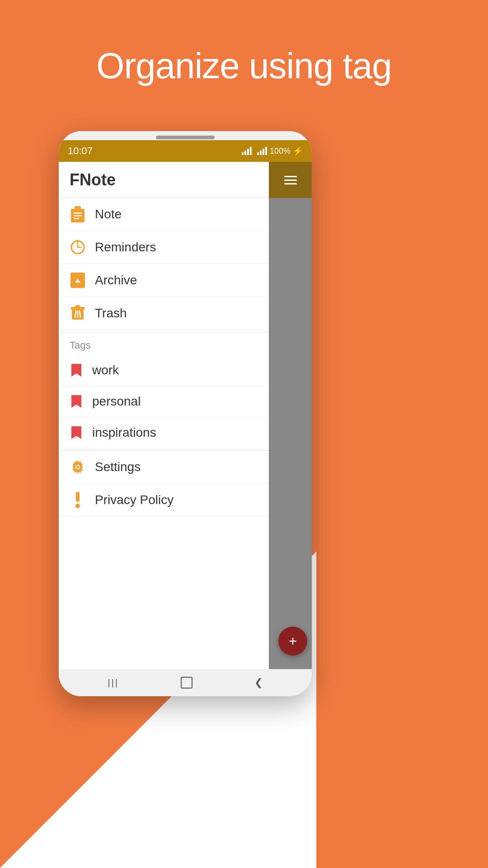 The height and width of the screenshot is (868, 488). Describe the element at coordinates (78, 467) in the screenshot. I see `settings-icon` at that location.